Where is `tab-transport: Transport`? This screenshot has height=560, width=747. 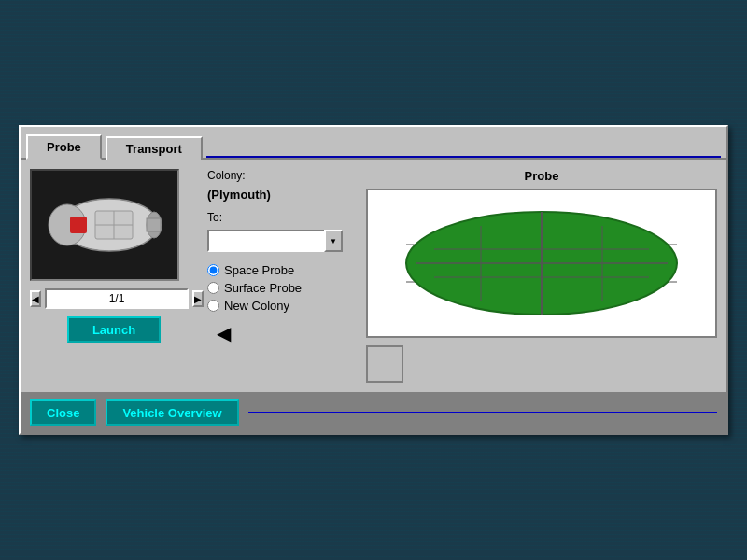
tab-transport: Transport is located at coordinates (154, 147).